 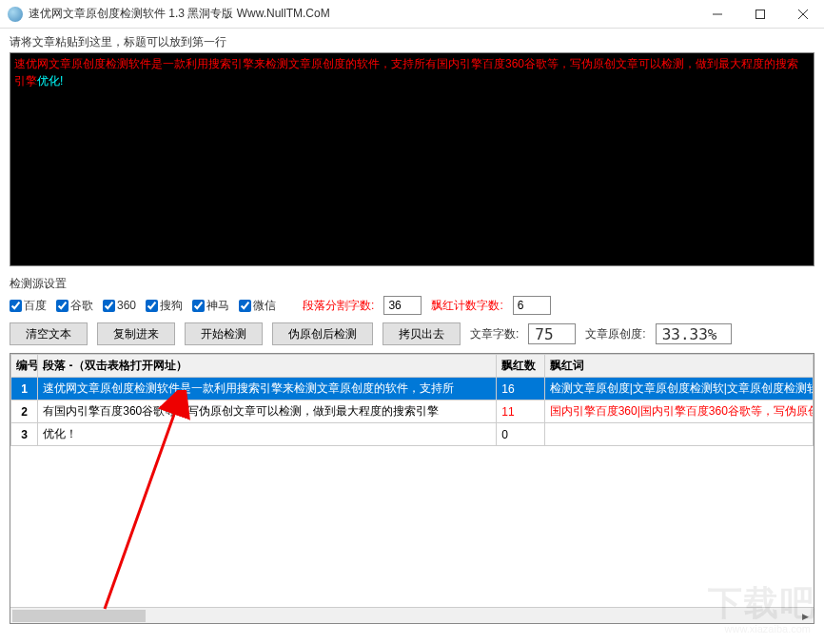 What do you see at coordinates (520, 366) in the screenshot?
I see `col-cnt: 飘红数` at bounding box center [520, 366].